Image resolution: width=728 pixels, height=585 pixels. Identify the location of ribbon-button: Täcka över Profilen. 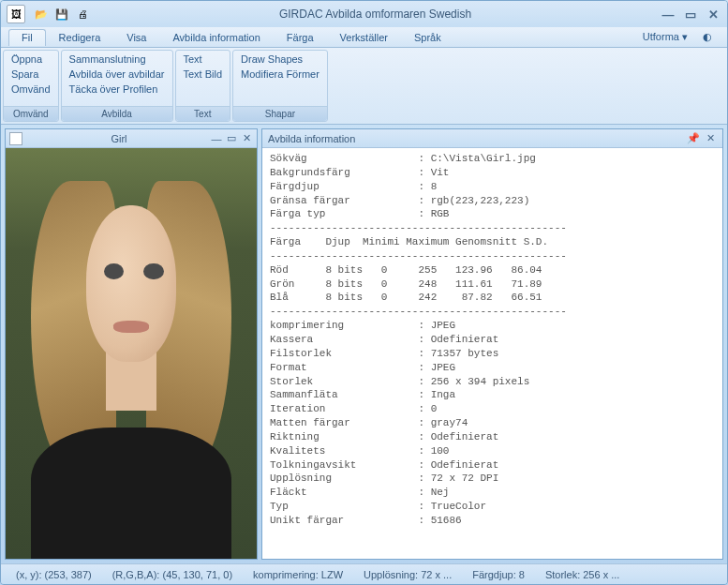
(117, 89).